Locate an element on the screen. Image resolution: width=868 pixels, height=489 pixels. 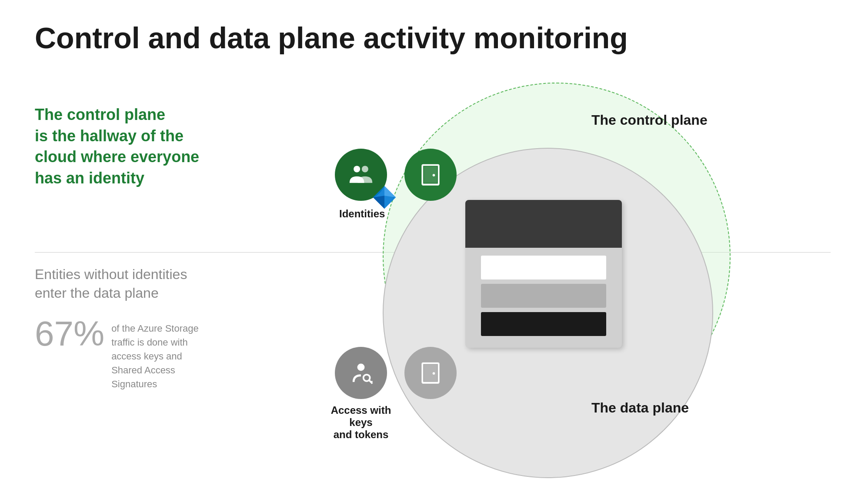
resource-box-mid2 is located at coordinates (544, 296).